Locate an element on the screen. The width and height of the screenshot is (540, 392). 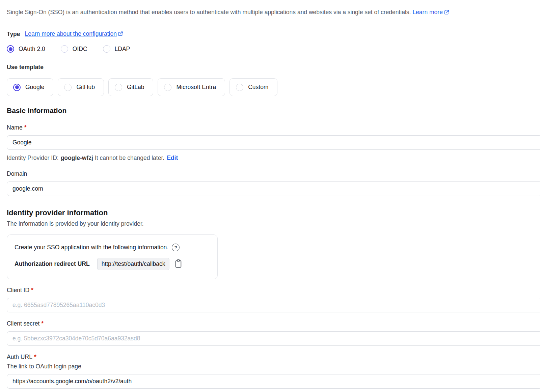
callout-text-row: Create your SSO application with the fol… is located at coordinates (112, 248).